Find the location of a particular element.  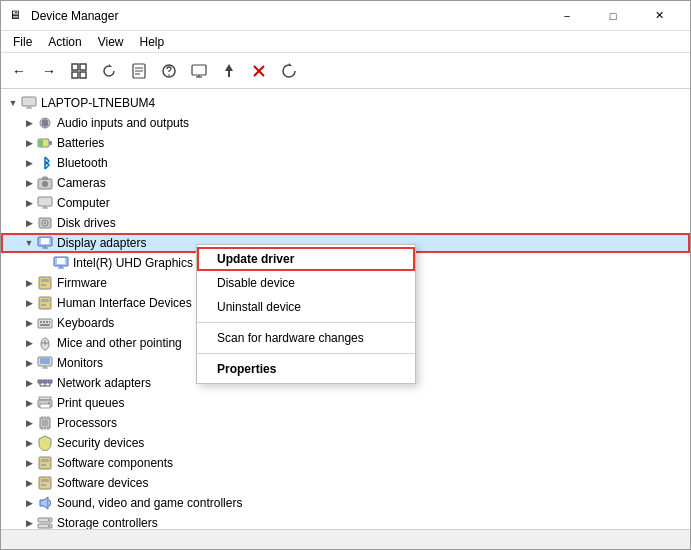

network-icon is located at coordinates (45, 383).